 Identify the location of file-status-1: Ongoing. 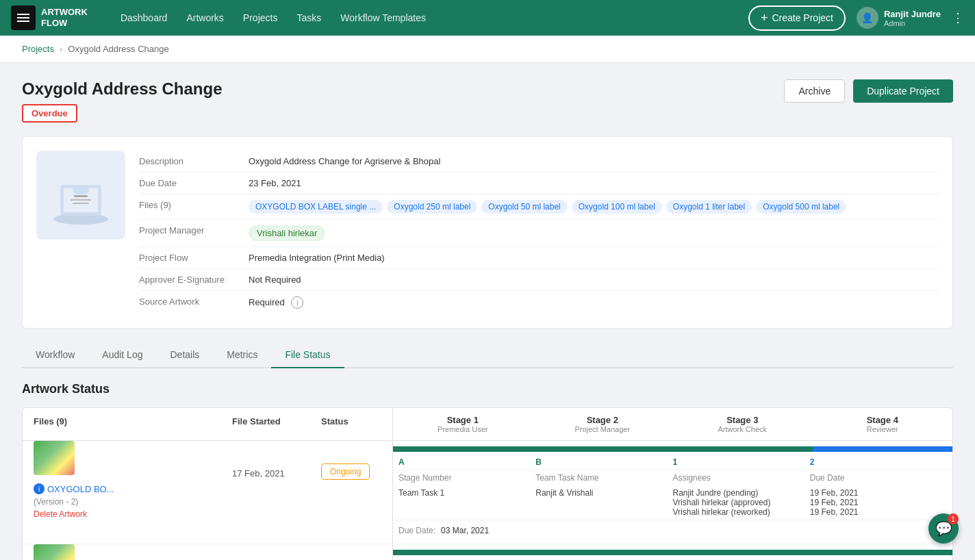
(351, 459).